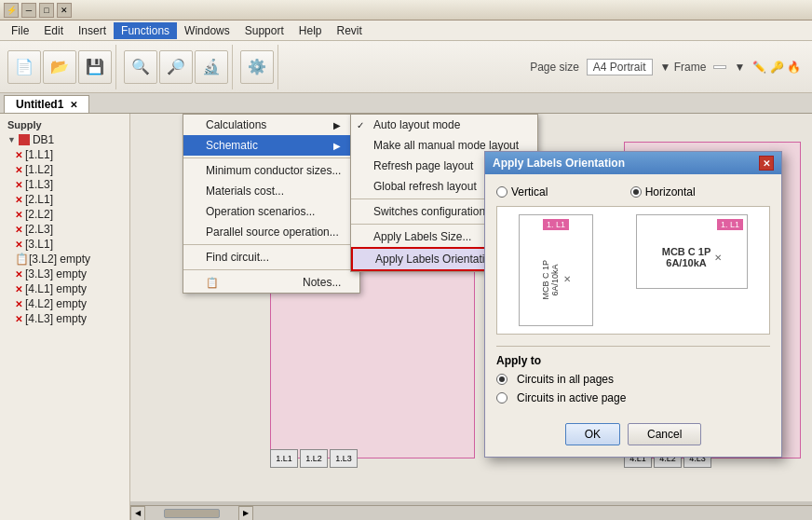 The height and width of the screenshot is (520, 812). I want to click on functions-menu-popup: Calculations ▶ Schematic ▶ Minimum condu…, so click(272, 203).